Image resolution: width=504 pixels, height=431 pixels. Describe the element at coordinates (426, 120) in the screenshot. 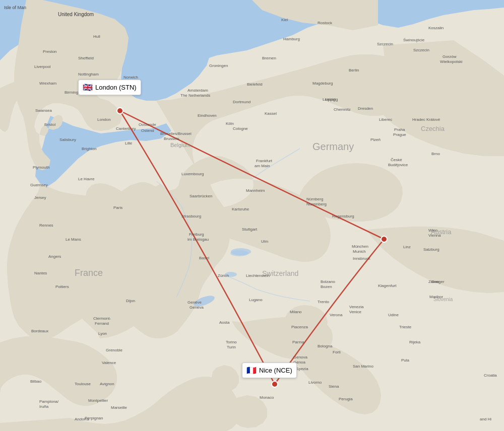

I see `svg-text: Hradec Králové` at that location.